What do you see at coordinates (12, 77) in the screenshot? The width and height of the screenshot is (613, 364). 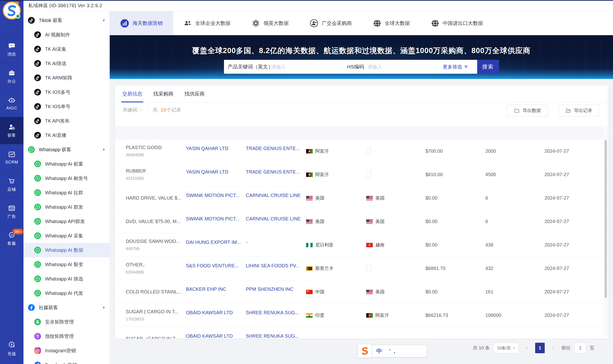 I see `sidebar-item: 办公` at bounding box center [12, 77].